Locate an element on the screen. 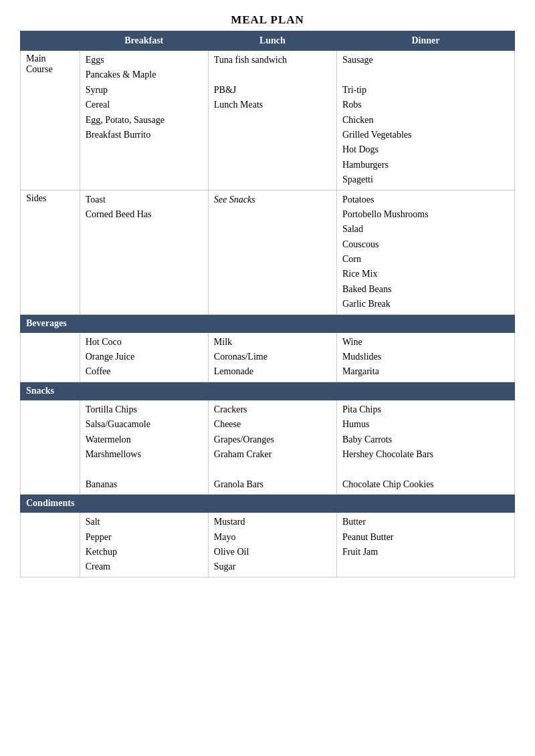 This screenshot has height=756, width=535. snacks-breakfast: Tortilla ChipsSalsa/GuacamoleWatermelonM… is located at coordinates (144, 447).